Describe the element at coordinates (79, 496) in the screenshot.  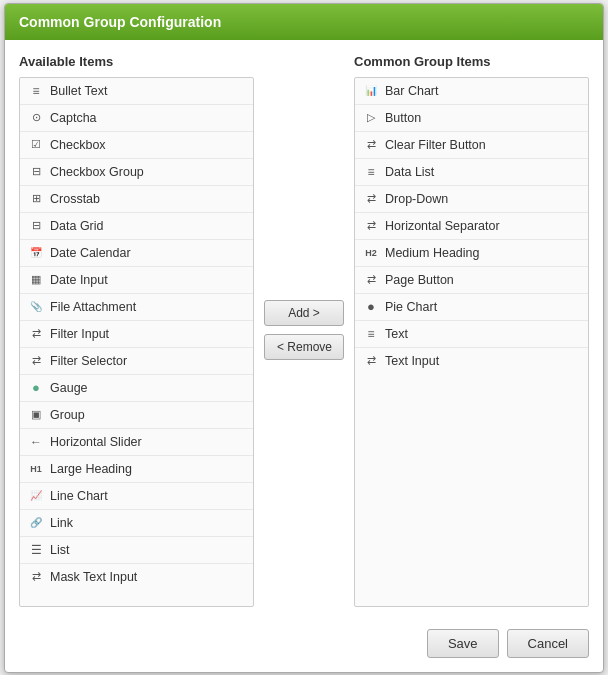
I see `item-label: Line Chart` at that location.